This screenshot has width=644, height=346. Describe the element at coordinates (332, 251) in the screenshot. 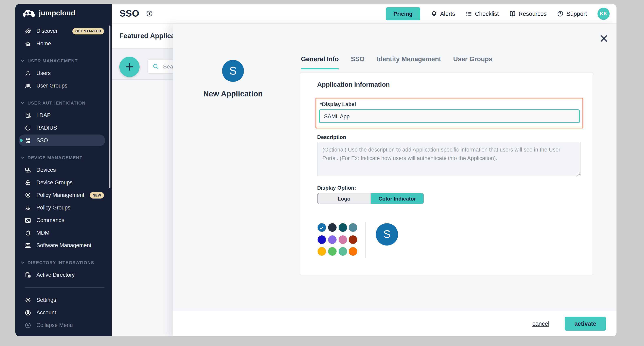

I see `color-swatch-green` at that location.